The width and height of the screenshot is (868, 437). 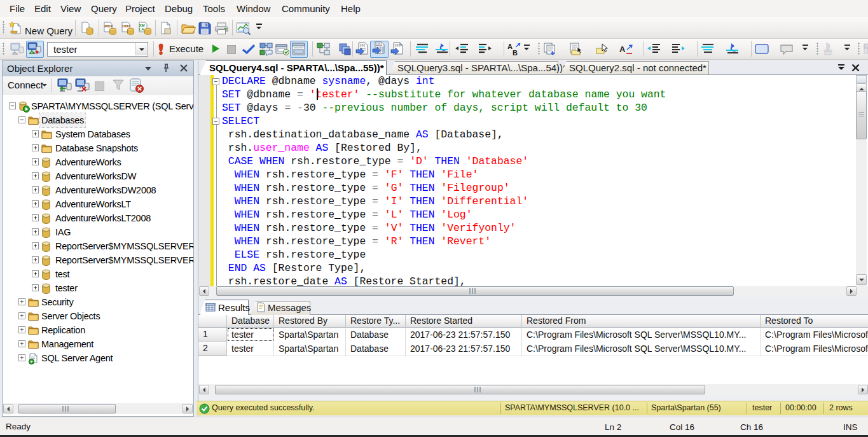 What do you see at coordinates (142, 29) in the screenshot?
I see `svg-text: LA` at bounding box center [142, 29].